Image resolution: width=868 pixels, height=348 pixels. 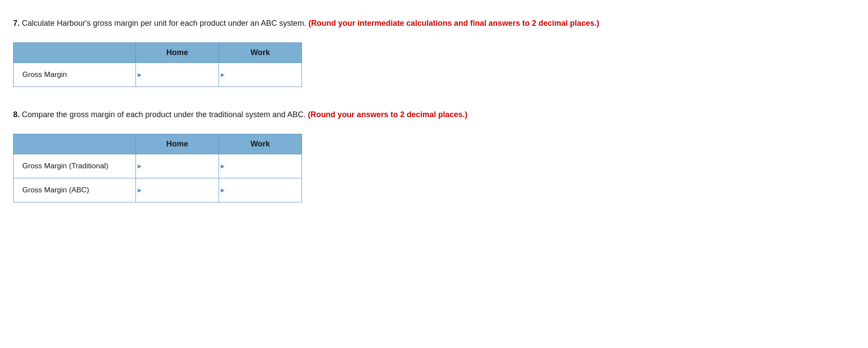 What do you see at coordinates (434, 24) in the screenshot?
I see `question-7-text: 7. Calculate Harbour's gross margin per …` at bounding box center [434, 24].